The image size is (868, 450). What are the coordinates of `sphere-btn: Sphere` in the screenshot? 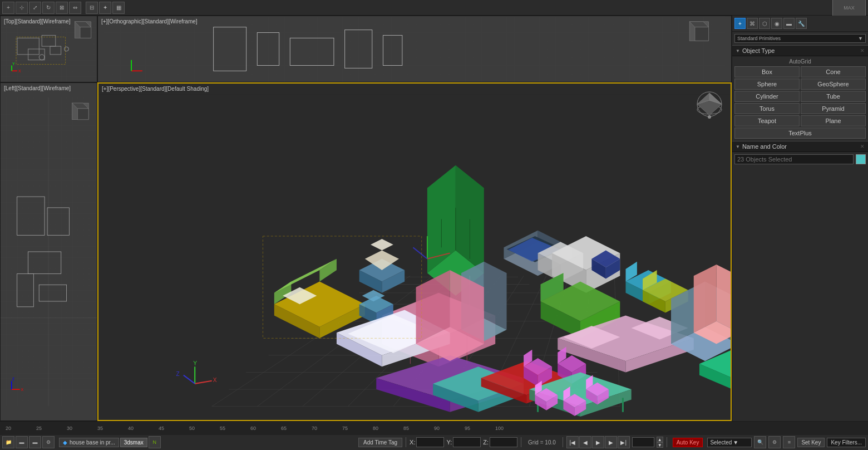 It's located at (767, 84).